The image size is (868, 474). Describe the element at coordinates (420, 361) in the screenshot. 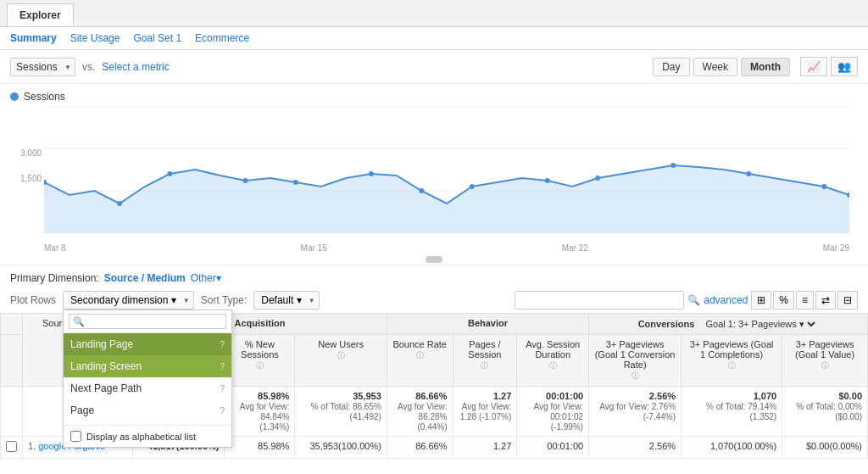

I see `th-bounce: Bounce Rateⓘ` at that location.